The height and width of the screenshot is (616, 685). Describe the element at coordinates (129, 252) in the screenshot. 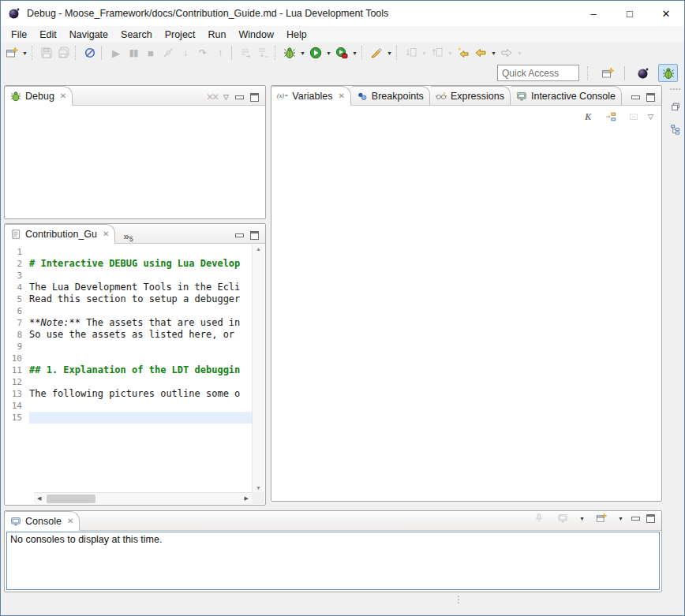

I see `code-line: 1` at that location.